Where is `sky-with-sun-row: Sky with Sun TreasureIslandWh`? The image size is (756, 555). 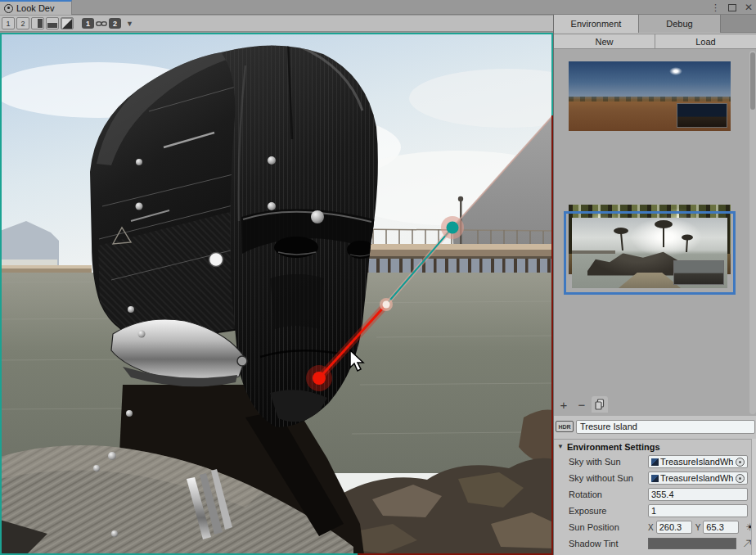 sky-with-sun-row: Sky with Sun TreasureIslandWh is located at coordinates (655, 462).